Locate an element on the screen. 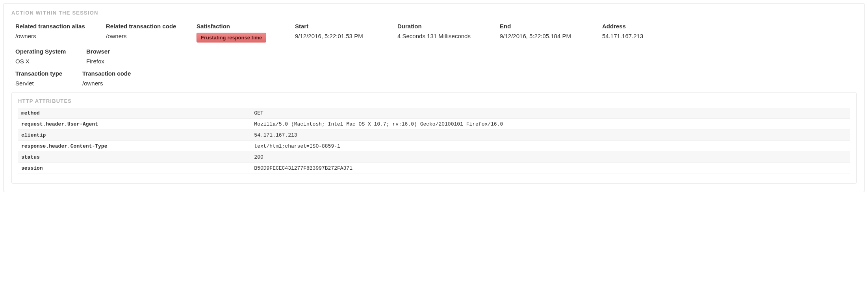 The height and width of the screenshot is (285, 868). summary-row-3: Transaction type Servlet Transaction cod… is located at coordinates (436, 78).